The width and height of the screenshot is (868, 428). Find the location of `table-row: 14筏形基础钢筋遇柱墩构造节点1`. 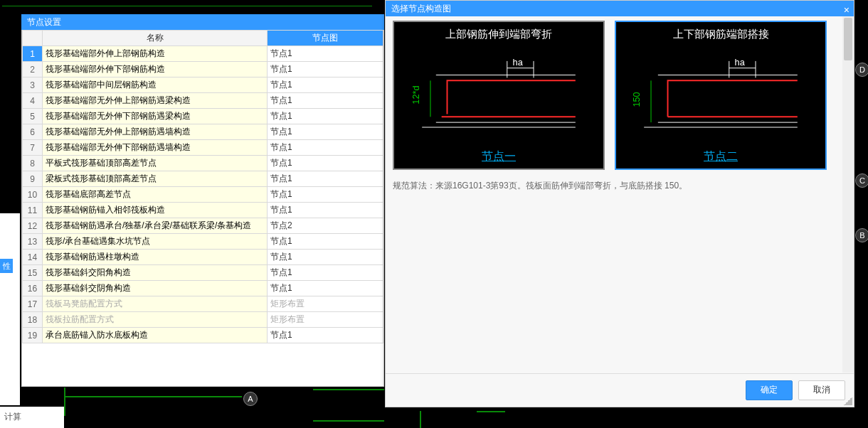

table-row: 14筏形基础钢筋遇柱墩构造节点1 is located at coordinates (203, 257).